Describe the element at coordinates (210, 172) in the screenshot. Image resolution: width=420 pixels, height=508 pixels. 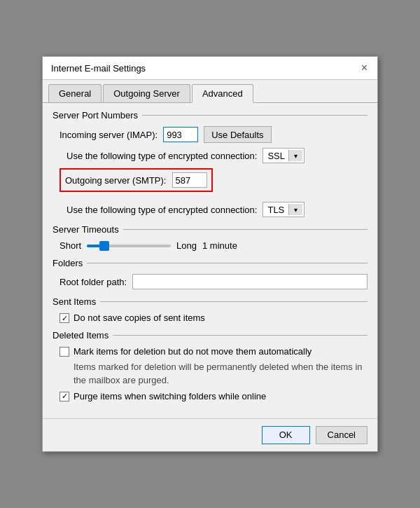
I see `server-ports-body: Incoming server (IMAP): Use Defaults Use…` at that location.